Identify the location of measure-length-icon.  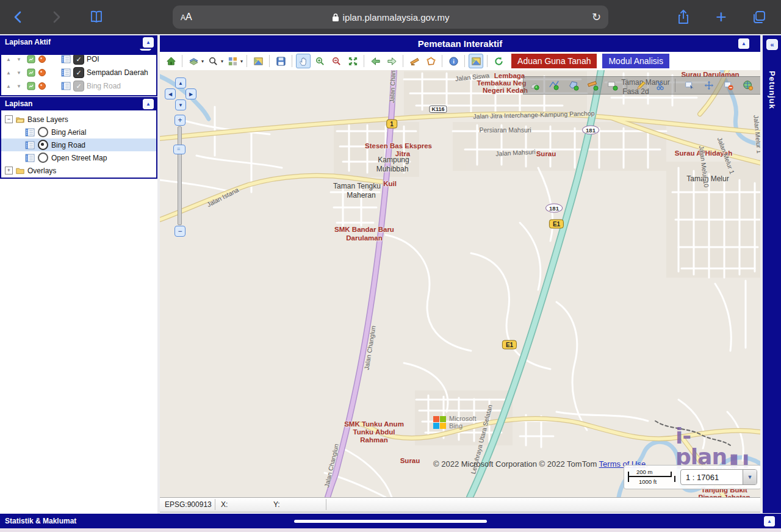
(414, 61).